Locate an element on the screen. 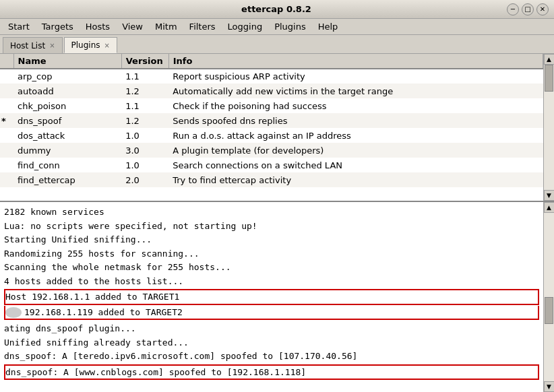 The image size is (554, 392). plugin-name: find_conn is located at coordinates (67, 165).